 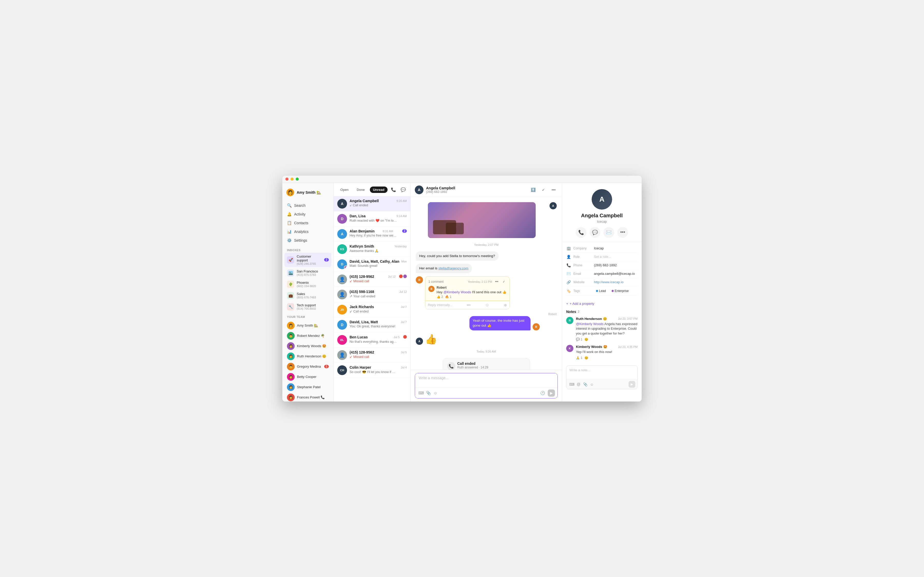 I want to click on format-button: ⌨, so click(x=421, y=393).